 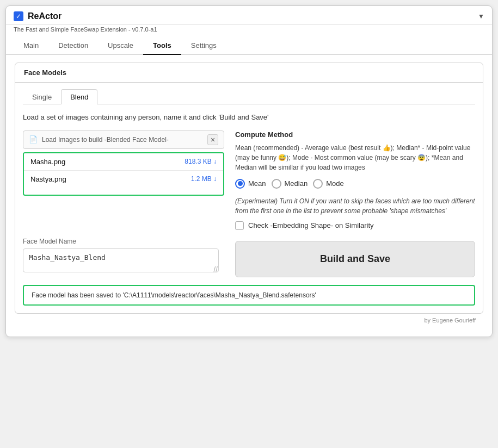 I want to click on face-model-wrapper: //, so click(x=121, y=262).